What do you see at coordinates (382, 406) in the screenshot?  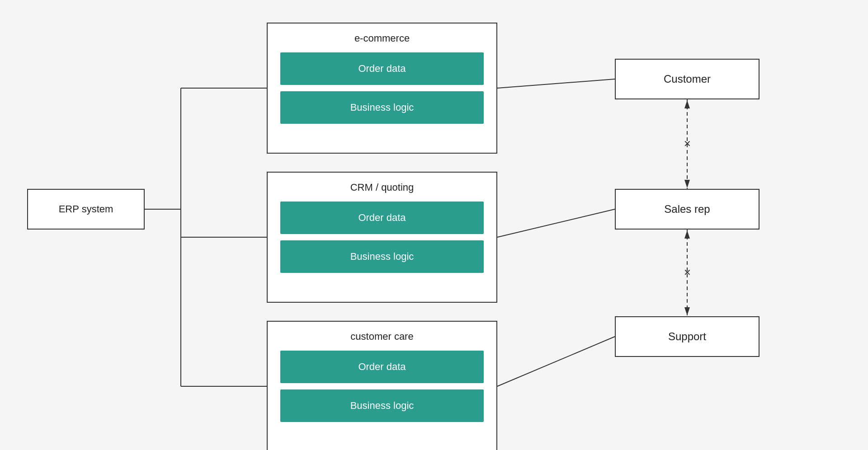 I see `customercare-business-logic-label: Business logic` at bounding box center [382, 406].